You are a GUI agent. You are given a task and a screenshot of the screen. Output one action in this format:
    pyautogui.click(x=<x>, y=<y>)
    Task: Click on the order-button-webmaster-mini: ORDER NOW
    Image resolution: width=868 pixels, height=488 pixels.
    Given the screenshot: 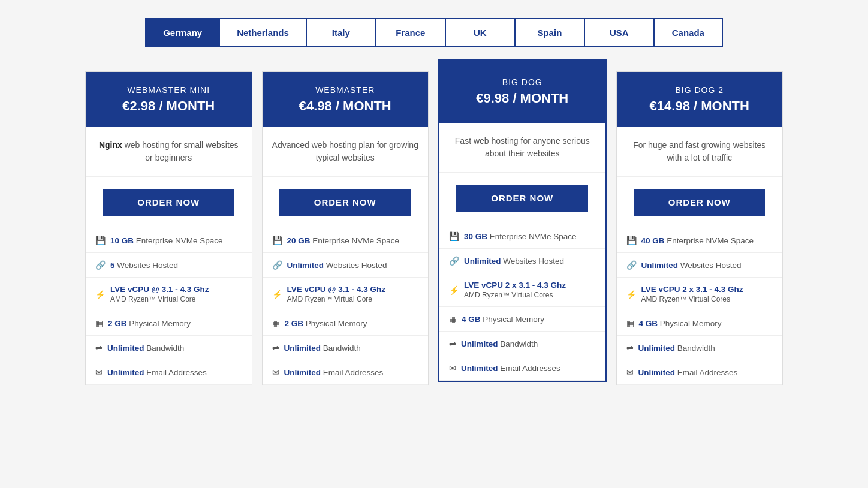 What is the action you would take?
    pyautogui.click(x=168, y=203)
    